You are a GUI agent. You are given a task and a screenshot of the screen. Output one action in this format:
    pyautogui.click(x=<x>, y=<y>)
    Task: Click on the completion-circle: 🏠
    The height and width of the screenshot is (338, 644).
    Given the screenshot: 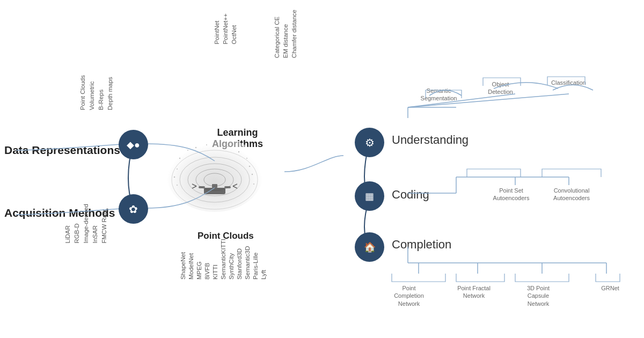 What is the action you would take?
    pyautogui.click(x=369, y=247)
    